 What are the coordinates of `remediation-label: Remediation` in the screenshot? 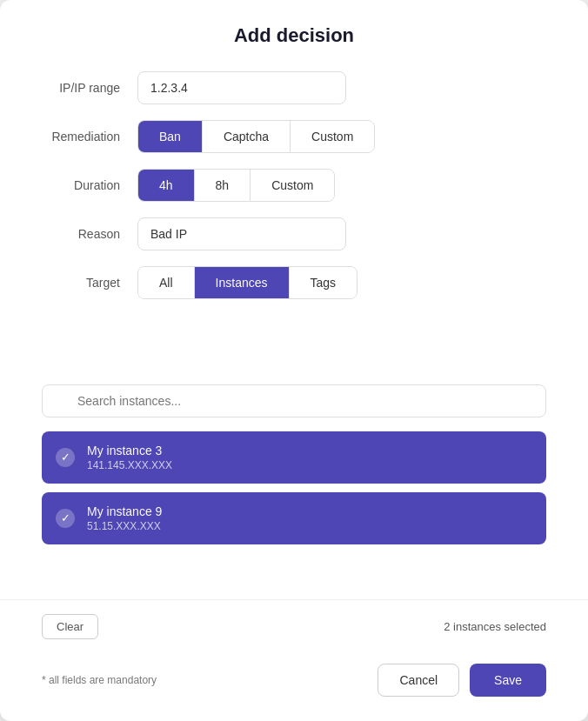 It's located at (90, 137).